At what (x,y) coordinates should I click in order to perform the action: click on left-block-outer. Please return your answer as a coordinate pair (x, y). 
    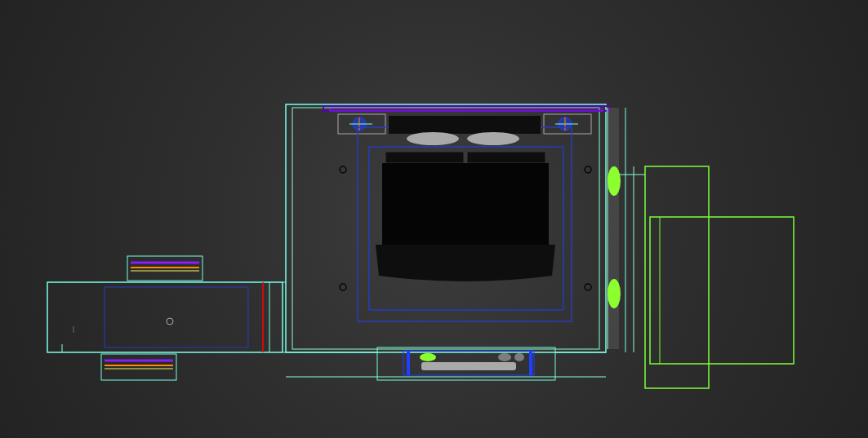
    Looking at the image, I should click on (165, 317).